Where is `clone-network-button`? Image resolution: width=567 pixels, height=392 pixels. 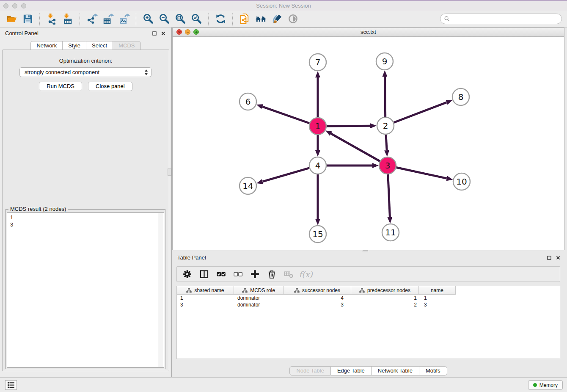
clone-network-button is located at coordinates (245, 19).